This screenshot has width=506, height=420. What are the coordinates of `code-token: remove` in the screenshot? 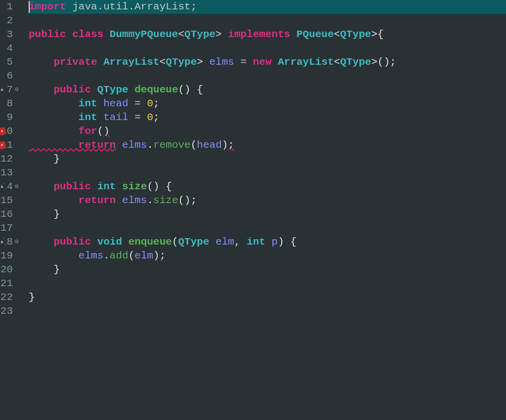 It's located at (172, 145).